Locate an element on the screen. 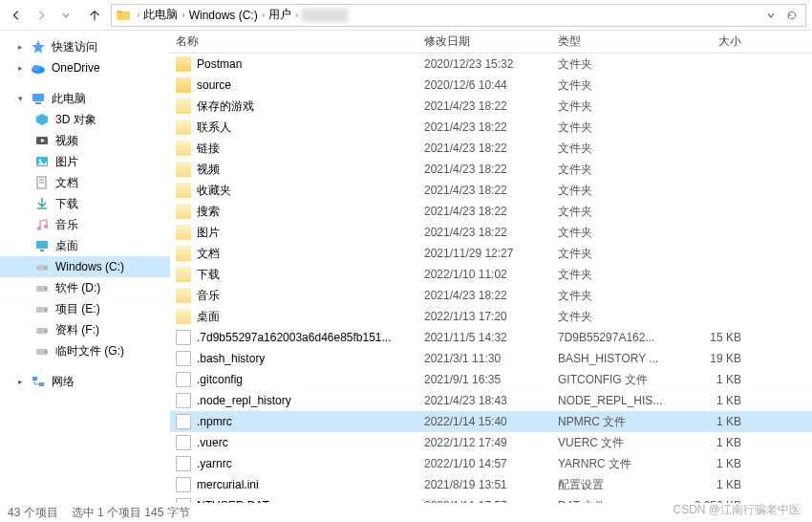 The height and width of the screenshot is (522, 812). file-row: source2020/12/6 10:44文件夹 is located at coordinates (491, 85).